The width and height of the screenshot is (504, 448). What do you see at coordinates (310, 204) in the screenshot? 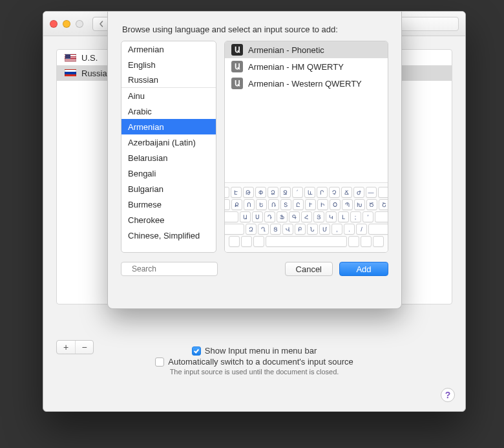
I see `keyboard-key: Ւ` at bounding box center [310, 204].